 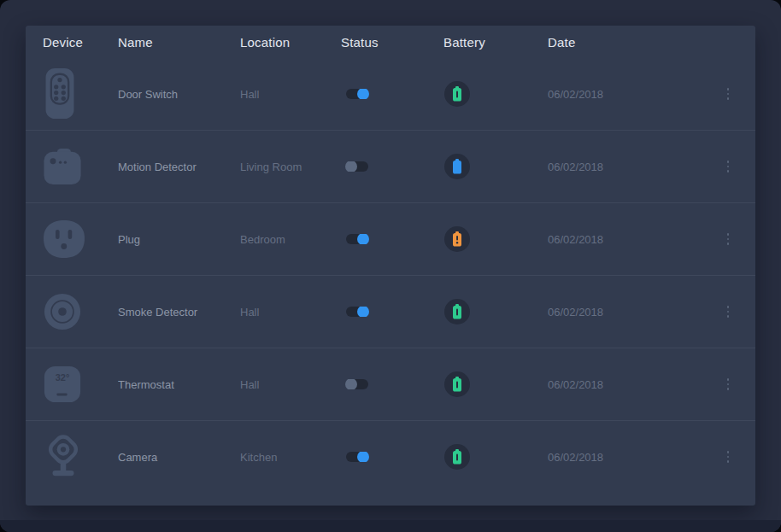 I want to click on column-header-device: Device, so click(x=80, y=43).